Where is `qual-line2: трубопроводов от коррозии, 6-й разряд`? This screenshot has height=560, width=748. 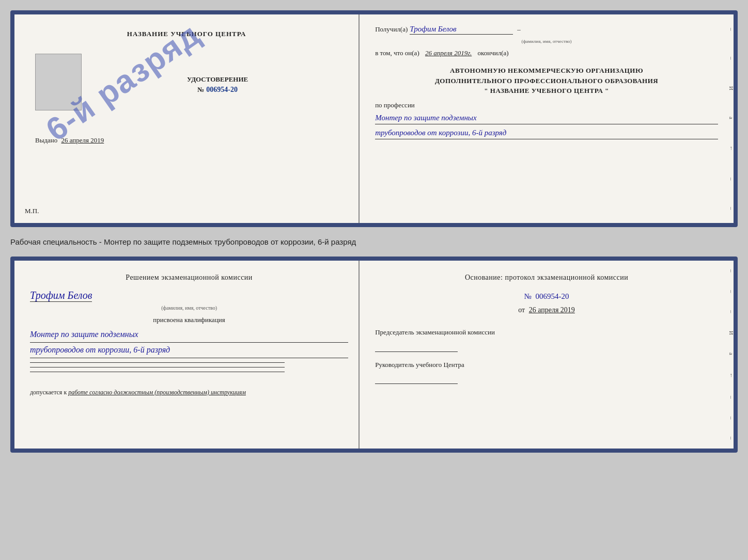 qual-line2: трубопроводов от коррозии, 6-й разряд is located at coordinates (189, 350).